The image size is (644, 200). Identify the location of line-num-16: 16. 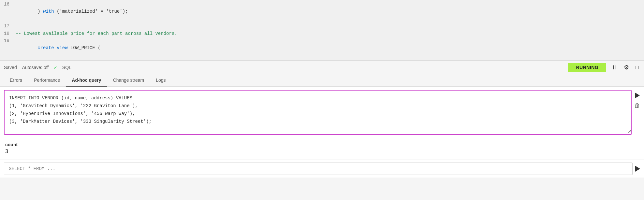
(10, 4).